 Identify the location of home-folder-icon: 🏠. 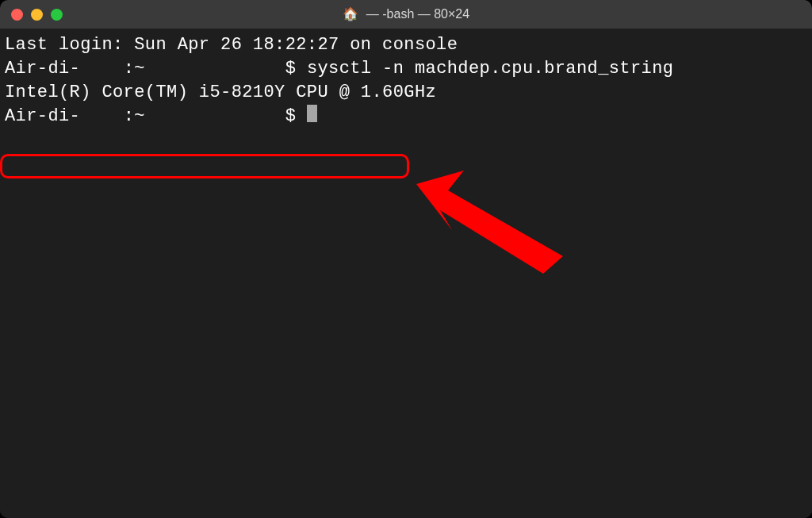
(350, 14).